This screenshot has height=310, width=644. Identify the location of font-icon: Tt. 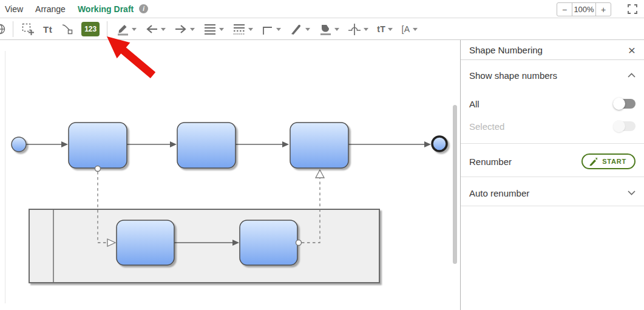
(47, 29).